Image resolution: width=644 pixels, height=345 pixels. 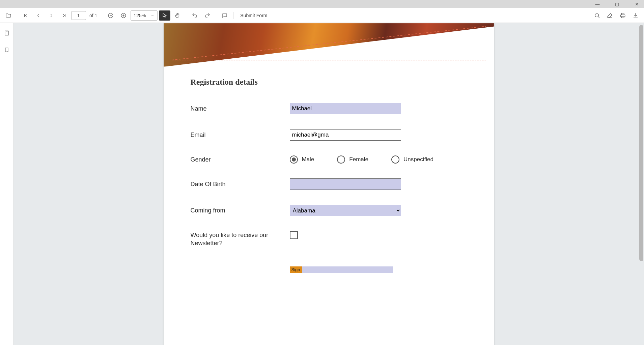 I want to click on vertical-scrollbar, so click(x=641, y=184).